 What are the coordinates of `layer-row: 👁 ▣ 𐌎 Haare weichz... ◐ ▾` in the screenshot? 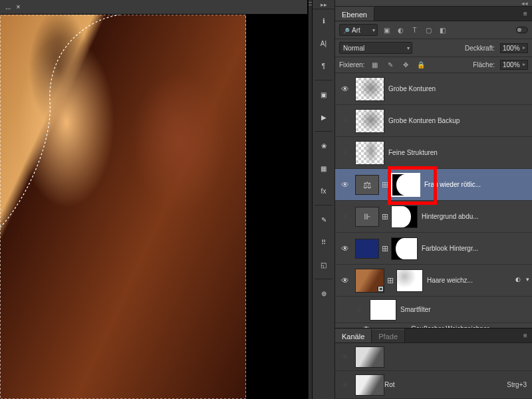 It's located at (434, 281).